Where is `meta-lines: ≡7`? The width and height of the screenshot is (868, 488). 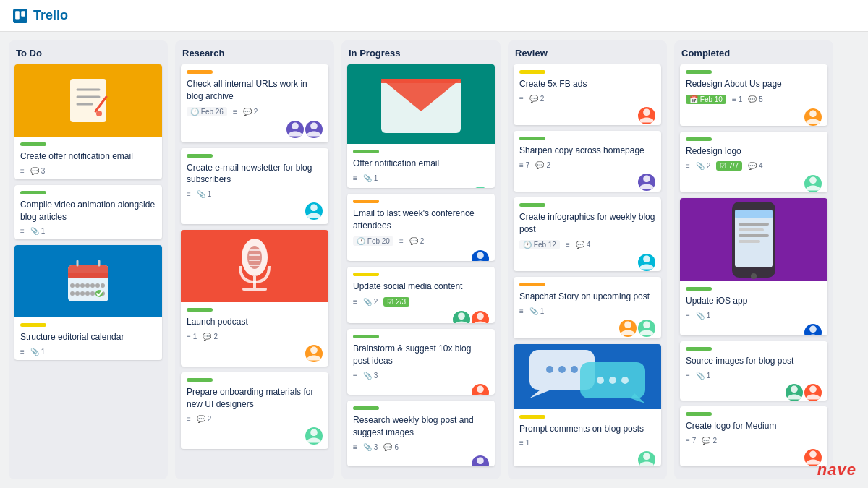
meta-lines: ≡7 is located at coordinates (691, 441).